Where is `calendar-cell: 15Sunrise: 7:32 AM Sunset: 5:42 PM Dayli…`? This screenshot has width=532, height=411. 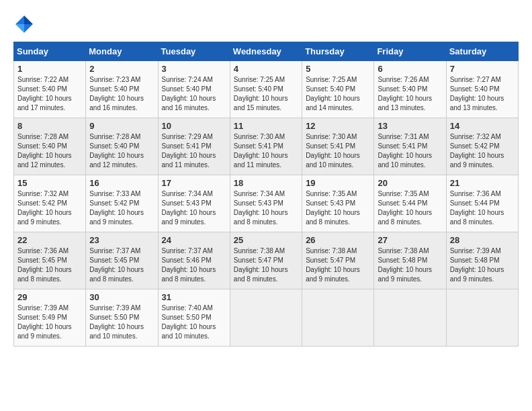
calendar-cell: 15Sunrise: 7:32 AM Sunset: 5:42 PM Dayli… is located at coordinates (50, 204).